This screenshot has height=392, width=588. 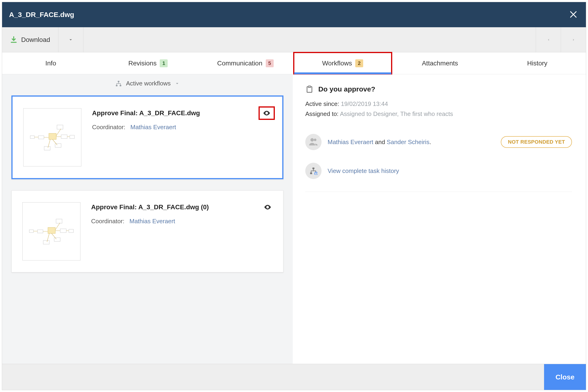 What do you see at coordinates (322, 114) in the screenshot?
I see `assigned-to-label: Assigned to:` at bounding box center [322, 114].